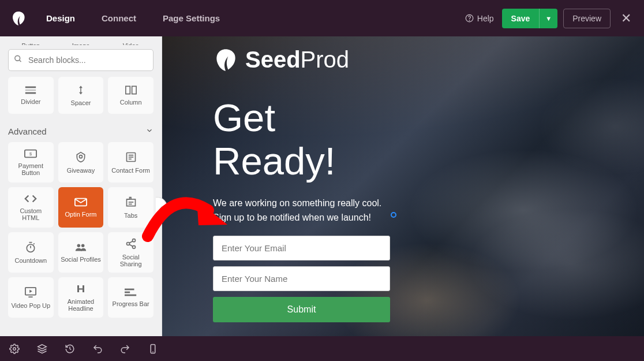 Image resolution: width=644 pixels, height=361 pixels. What do you see at coordinates (81, 290) in the screenshot?
I see `heading-icon` at bounding box center [81, 290].